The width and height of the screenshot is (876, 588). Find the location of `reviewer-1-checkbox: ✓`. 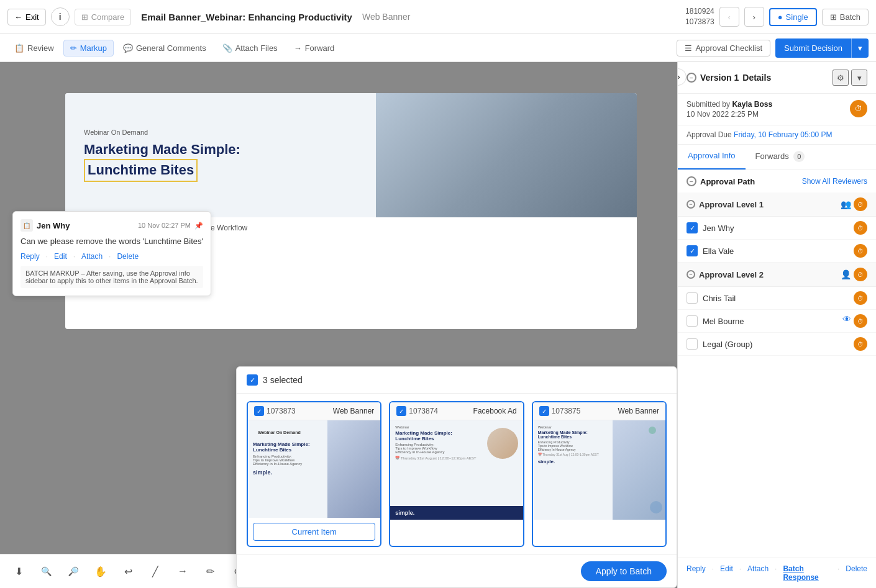

reviewer-1-checkbox: ✓ is located at coordinates (692, 228).